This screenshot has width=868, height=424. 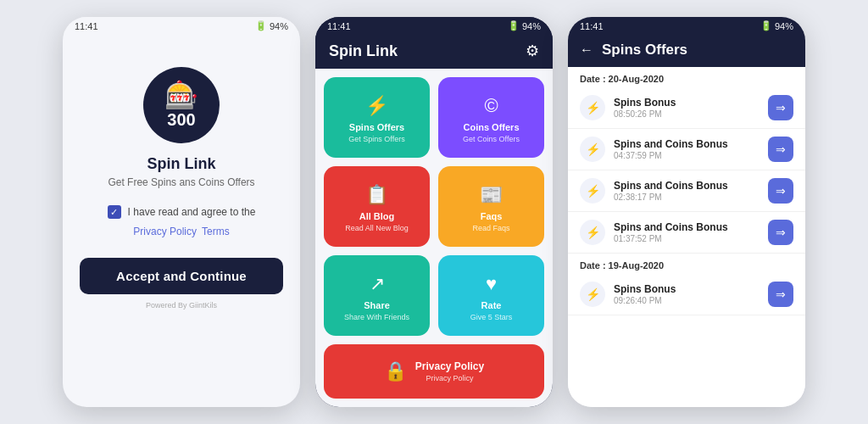 What do you see at coordinates (376, 207) in the screenshot?
I see `all-blog-tile: 📋 All Blog Read All New Blog` at bounding box center [376, 207].